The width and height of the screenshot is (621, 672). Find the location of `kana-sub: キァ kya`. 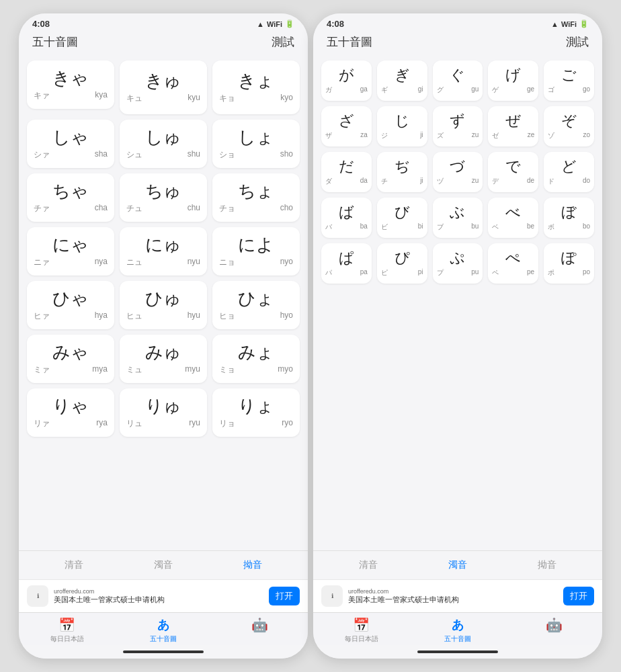

kana-sub: キァ kya is located at coordinates (71, 95).